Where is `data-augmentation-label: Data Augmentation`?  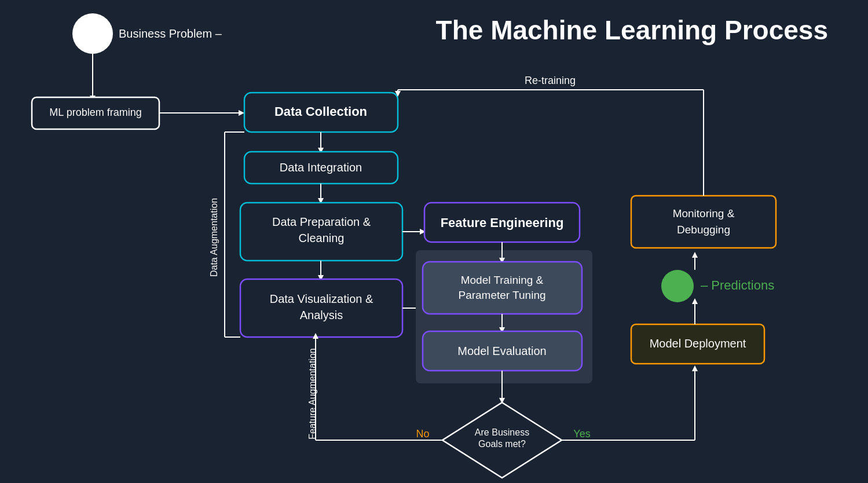
data-augmentation-label: Data Augmentation is located at coordinates (214, 237).